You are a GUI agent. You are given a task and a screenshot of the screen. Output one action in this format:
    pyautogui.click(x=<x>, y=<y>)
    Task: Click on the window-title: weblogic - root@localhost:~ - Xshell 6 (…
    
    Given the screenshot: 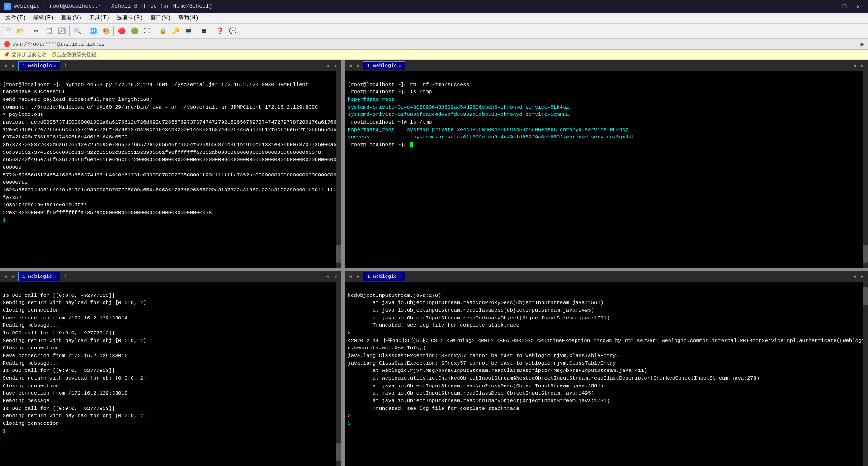 What is the action you would take?
    pyautogui.click(x=113, y=6)
    